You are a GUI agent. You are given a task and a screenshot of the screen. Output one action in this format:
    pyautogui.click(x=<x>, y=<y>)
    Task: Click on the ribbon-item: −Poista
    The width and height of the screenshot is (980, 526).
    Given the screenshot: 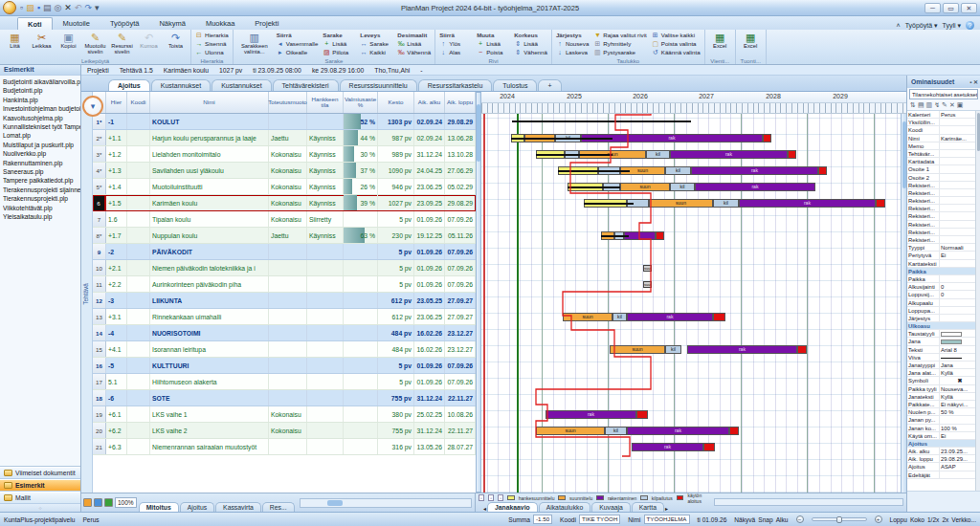 What is the action you would take?
    pyautogui.click(x=493, y=52)
    